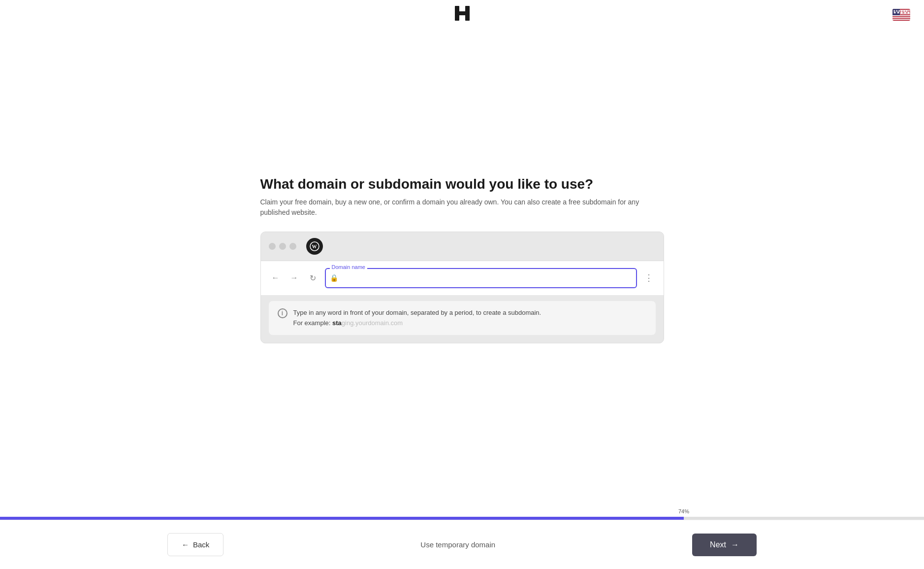 Image resolution: width=924 pixels, height=569 pixels. What do you see at coordinates (462, 246) in the screenshot?
I see `browser-top-bar: W` at bounding box center [462, 246].